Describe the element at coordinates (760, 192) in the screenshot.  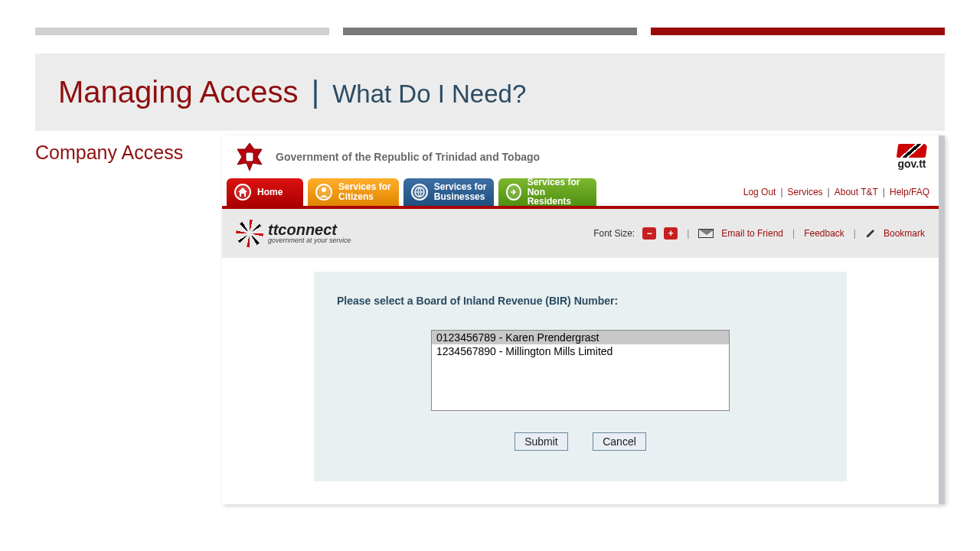
I see `logout-link: Log Out` at that location.